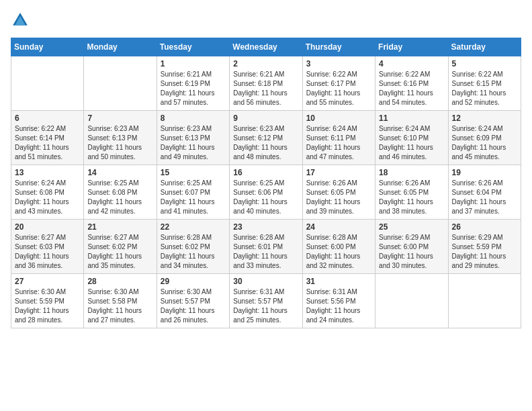  What do you see at coordinates (411, 64) in the screenshot?
I see `day-number: 4` at bounding box center [411, 64].